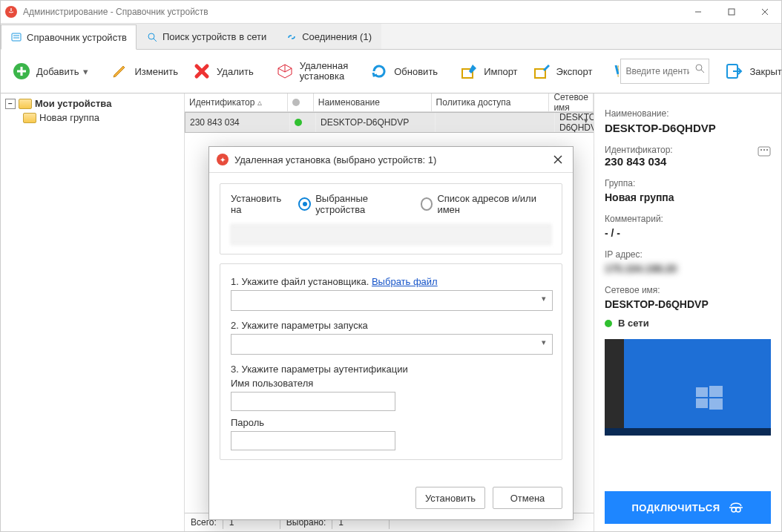 This screenshot has height=532, width=782. Describe the element at coordinates (223, 71) in the screenshot. I see `delete-button: Удалить` at that location.